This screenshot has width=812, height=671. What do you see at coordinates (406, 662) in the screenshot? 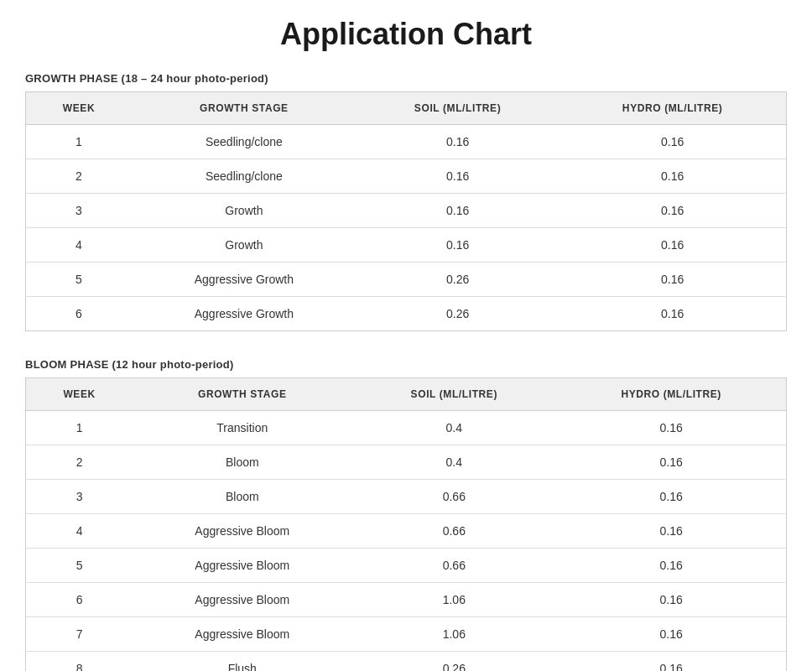
I see `table-row: 8 Flush 0.26 0.16` at bounding box center [406, 662].